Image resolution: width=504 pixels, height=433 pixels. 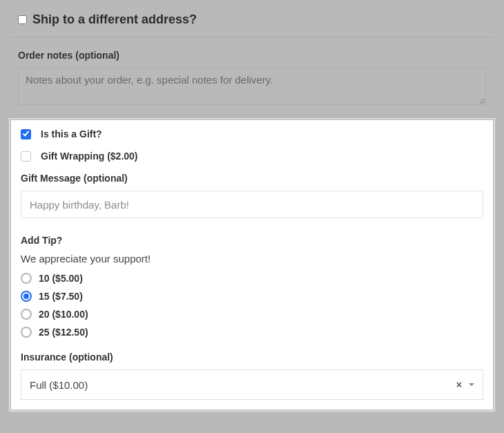 What do you see at coordinates (252, 86) in the screenshot?
I see `order-notes-input` at bounding box center [252, 86].